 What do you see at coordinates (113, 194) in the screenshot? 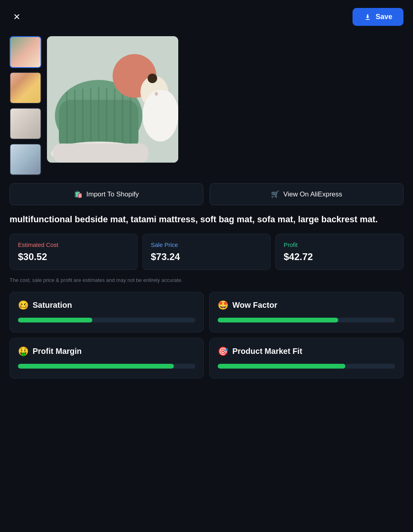
I see `import-button-label: Import To Shopify` at bounding box center [113, 194].